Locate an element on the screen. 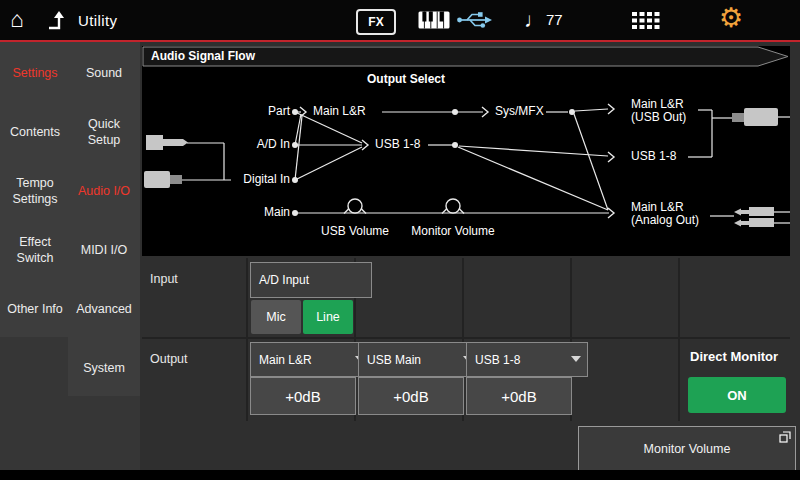 The image size is (800, 480). expand-window-icon is located at coordinates (785, 437).